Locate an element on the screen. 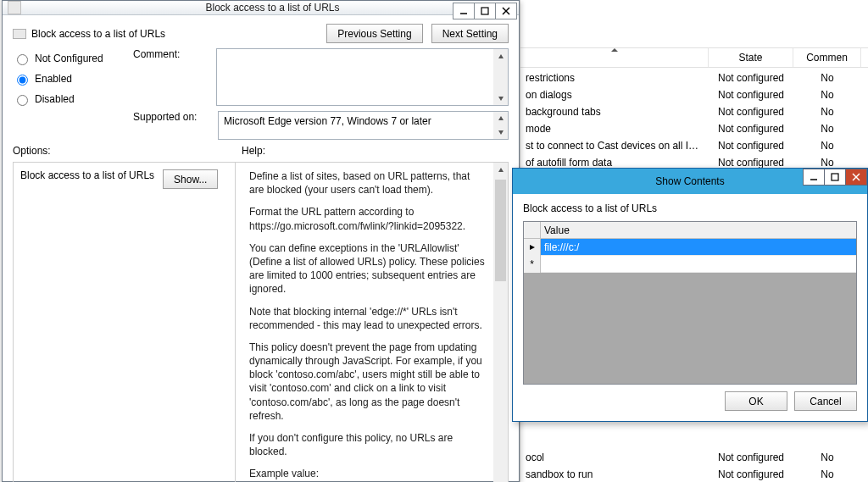  next-setting-button: Next Setting is located at coordinates (470, 34).